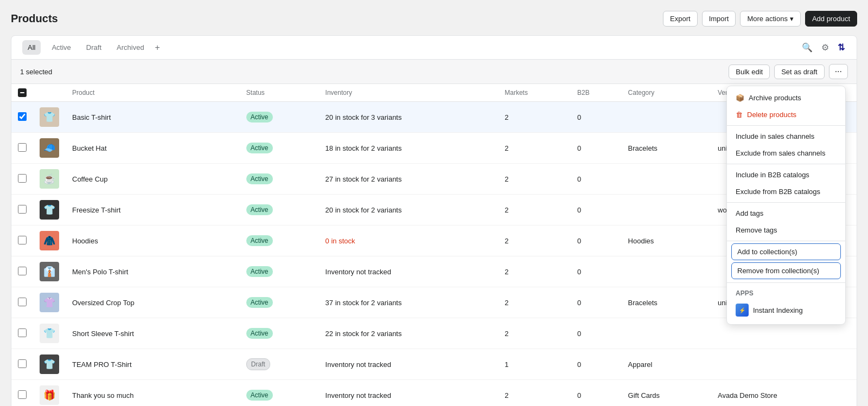 The width and height of the screenshot is (868, 406). I want to click on product-name-cell: TEAM PRO T-Shirt, so click(153, 364).